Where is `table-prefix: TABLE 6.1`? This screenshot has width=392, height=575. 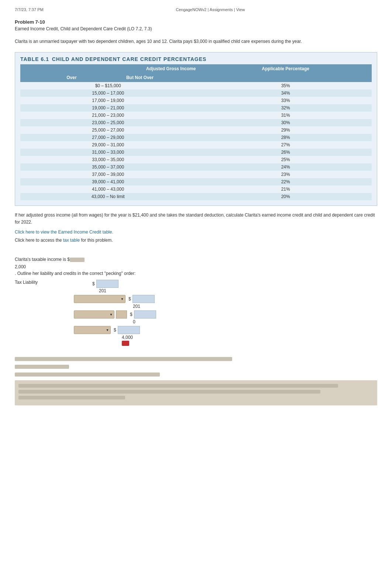 table-prefix: TABLE 6.1 is located at coordinates (35, 59).